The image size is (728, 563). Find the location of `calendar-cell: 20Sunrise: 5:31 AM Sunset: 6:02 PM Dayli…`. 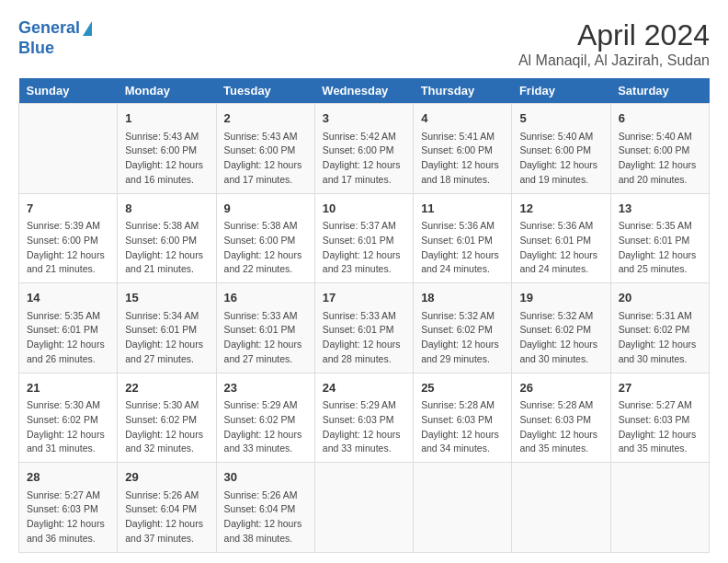

calendar-cell: 20Sunrise: 5:31 AM Sunset: 6:02 PM Dayli… is located at coordinates (660, 328).